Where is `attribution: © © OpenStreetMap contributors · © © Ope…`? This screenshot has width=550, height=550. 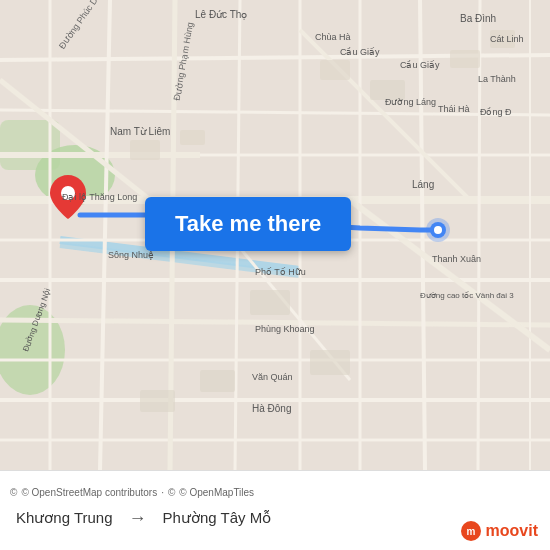 attribution: © © OpenStreetMap contributors · © © Ope… is located at coordinates (275, 492).